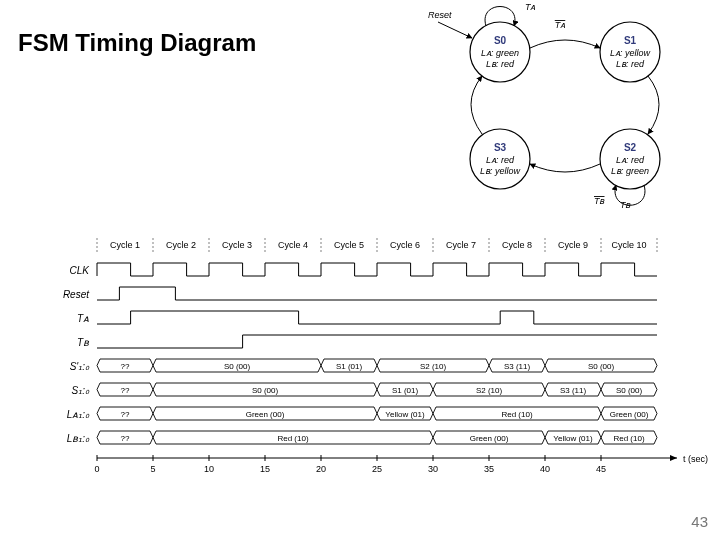 The height and width of the screenshot is (540, 720). I want to click on tick-label: 30, so click(433, 469).